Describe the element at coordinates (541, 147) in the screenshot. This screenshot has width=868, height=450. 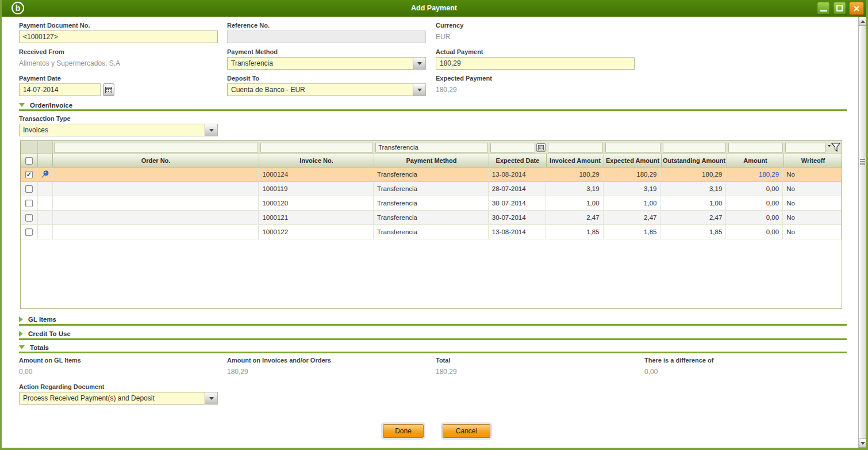
I see `calendar-filter-button` at that location.